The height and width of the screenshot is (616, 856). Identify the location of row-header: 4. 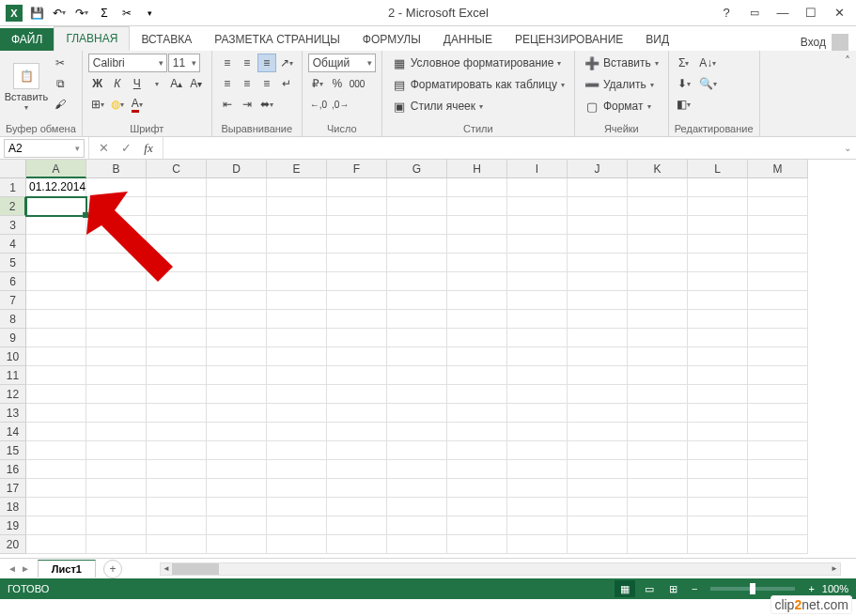
(13, 244).